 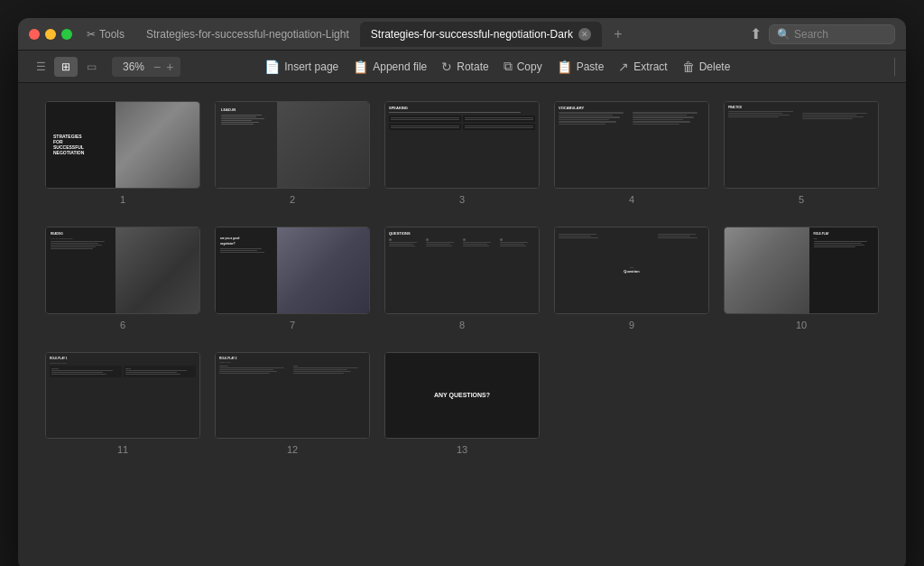 What do you see at coordinates (292, 271) in the screenshot?
I see `slide-thumb-7: are you a good negotiator?` at bounding box center [292, 271].